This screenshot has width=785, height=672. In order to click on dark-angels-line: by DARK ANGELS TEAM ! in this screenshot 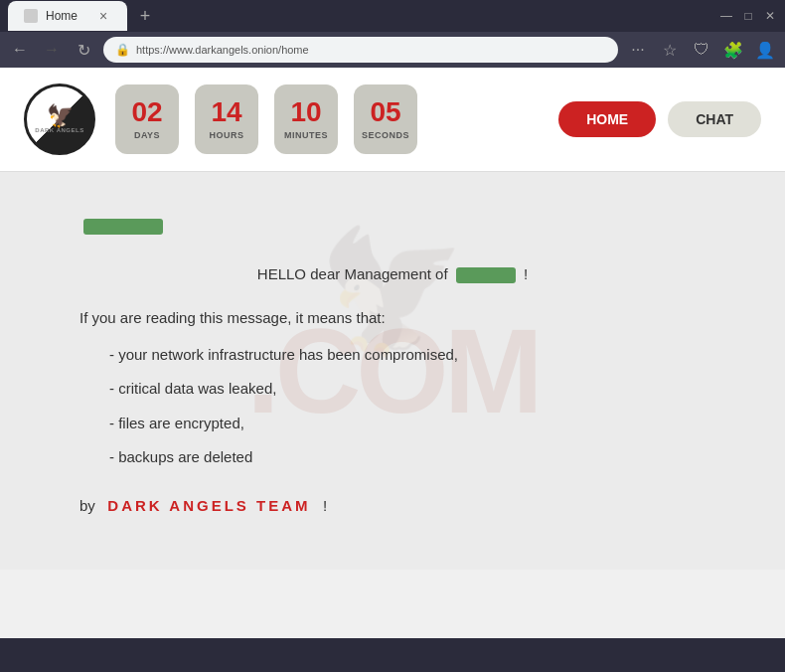, I will do `click(392, 507)`.